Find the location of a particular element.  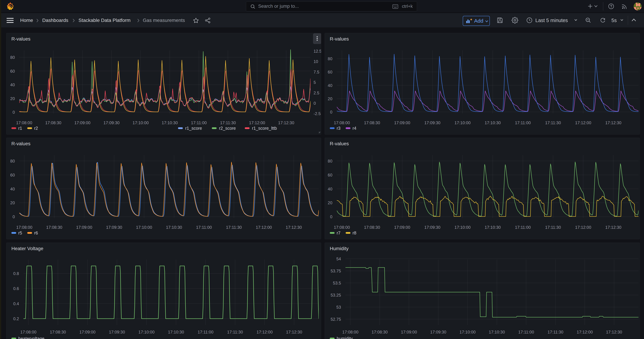

svg-text: 53 is located at coordinates (338, 307).